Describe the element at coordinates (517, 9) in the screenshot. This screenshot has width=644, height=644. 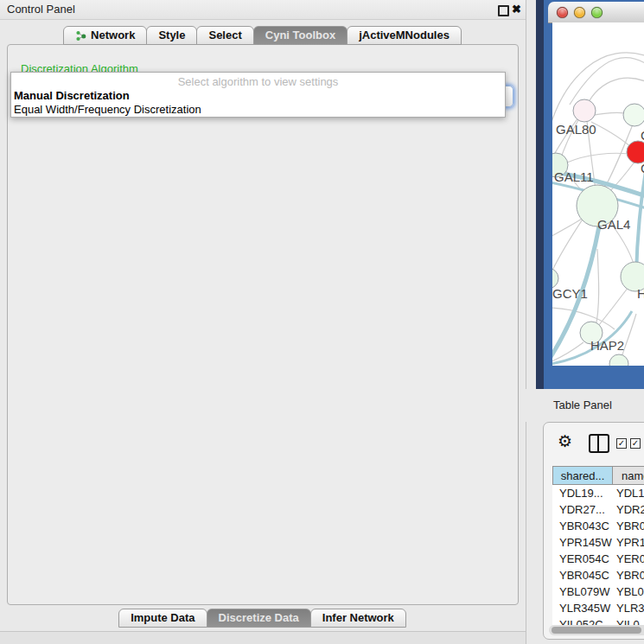
I see `close-icon: ✖` at that location.